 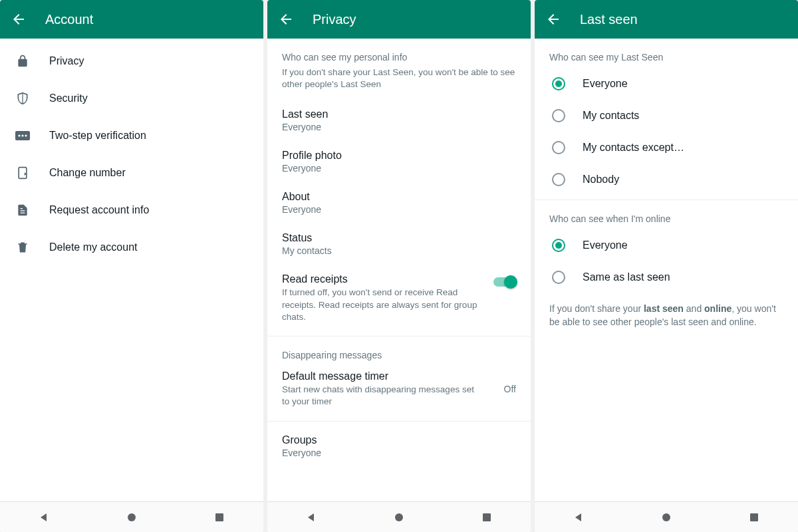 I want to click on appbar-account: Account, so click(x=132, y=19).